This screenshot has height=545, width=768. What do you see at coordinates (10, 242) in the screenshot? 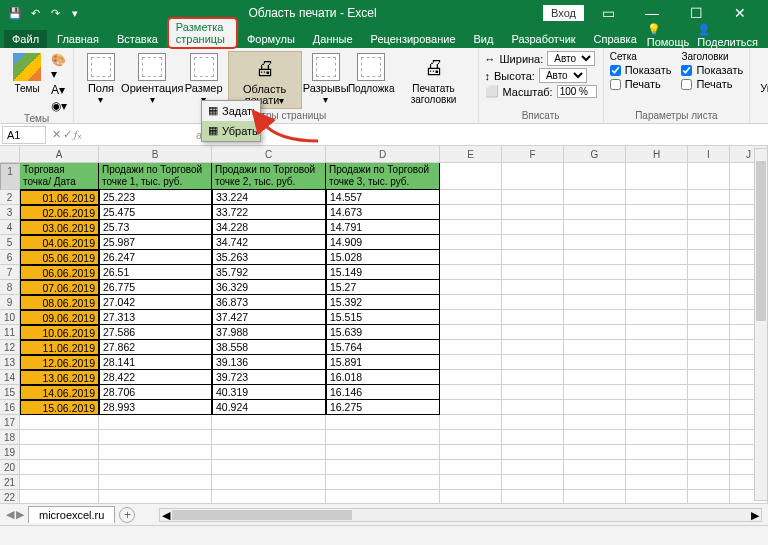
I see `row-header: 5` at bounding box center [10, 242].